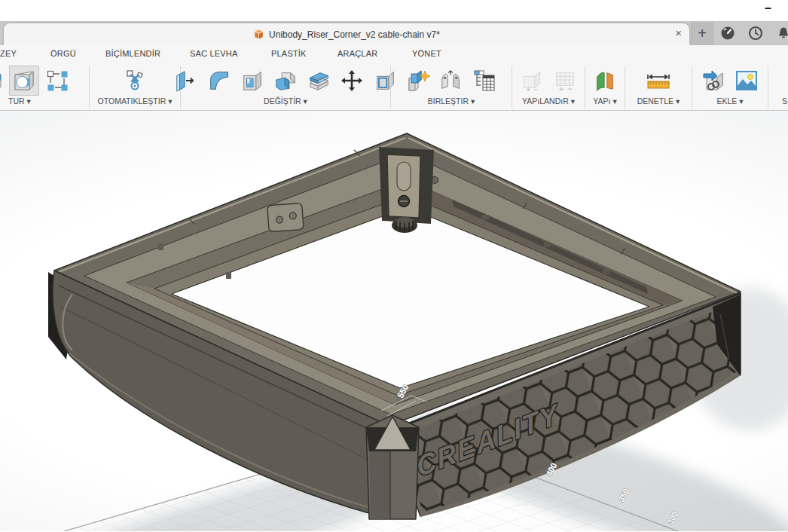 Image resolution: width=788 pixels, height=532 pixels. I want to click on active-document-tab: Unibody_Riser_Corner_v2 cable-chain v7* …, so click(347, 35).